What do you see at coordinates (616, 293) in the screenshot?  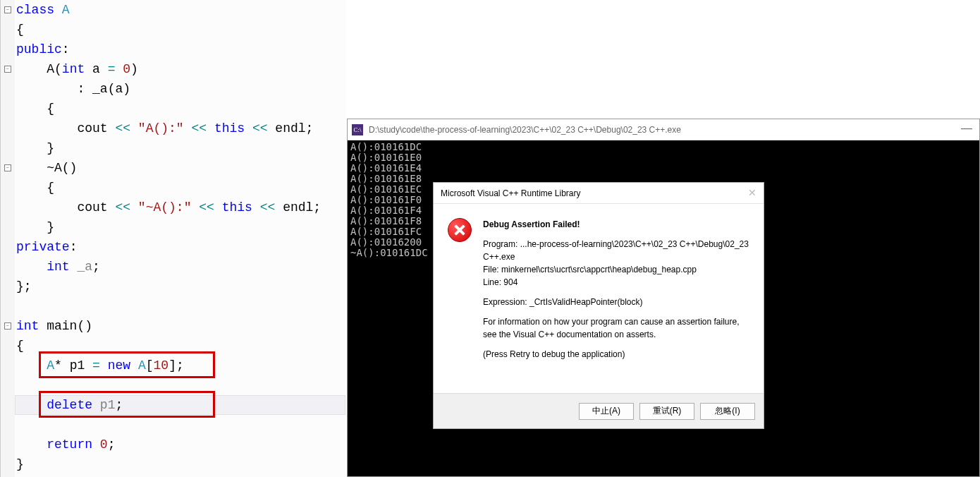 I see `dialog-content: Debug Assertion Failed! Program: ...he-p…` at bounding box center [616, 293].